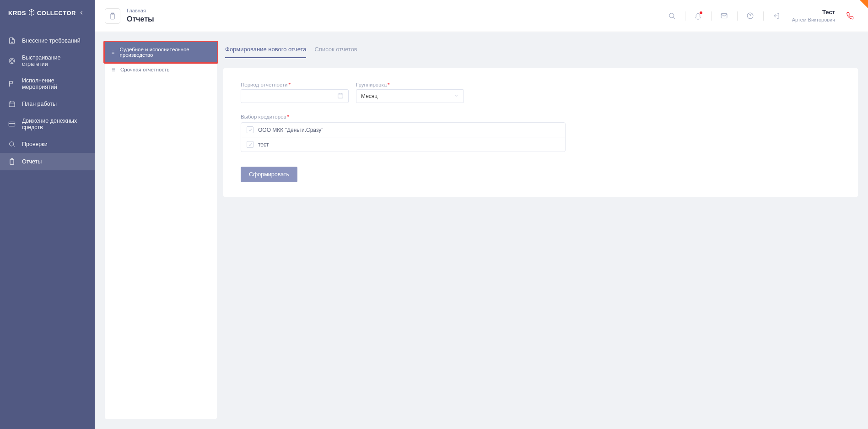 Image resolution: width=868 pixels, height=429 pixels. What do you see at coordinates (672, 16) in the screenshot?
I see `search-button` at bounding box center [672, 16].